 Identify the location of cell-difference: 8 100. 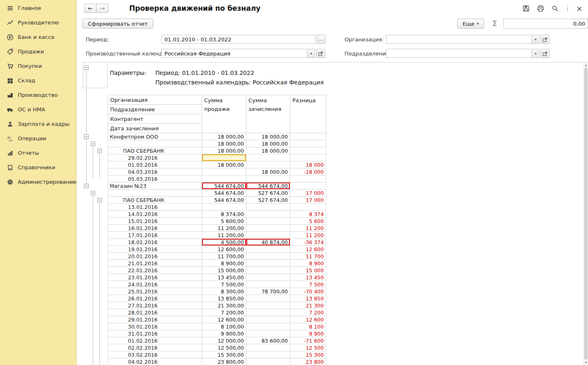
(308, 327).